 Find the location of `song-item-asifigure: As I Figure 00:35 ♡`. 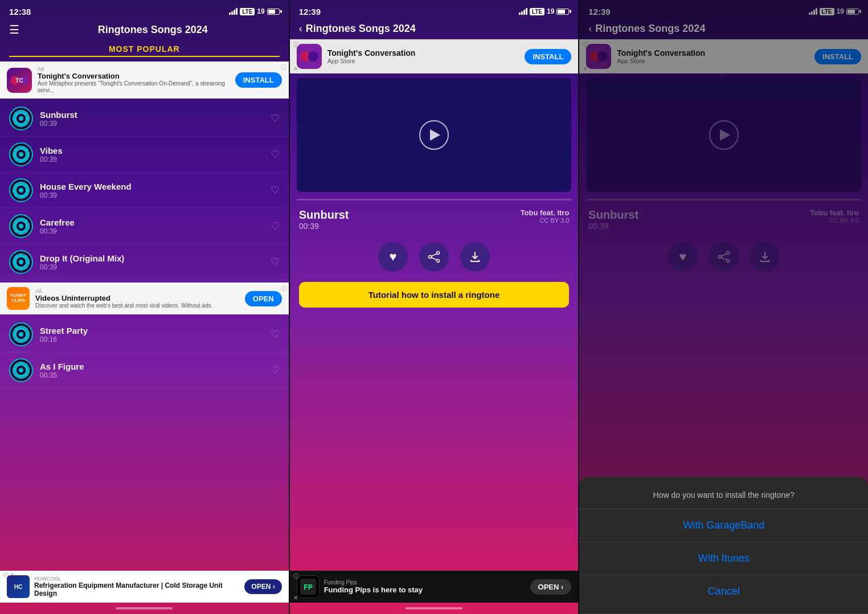

song-item-asifigure: As I Figure 00:35 ♡ is located at coordinates (145, 370).